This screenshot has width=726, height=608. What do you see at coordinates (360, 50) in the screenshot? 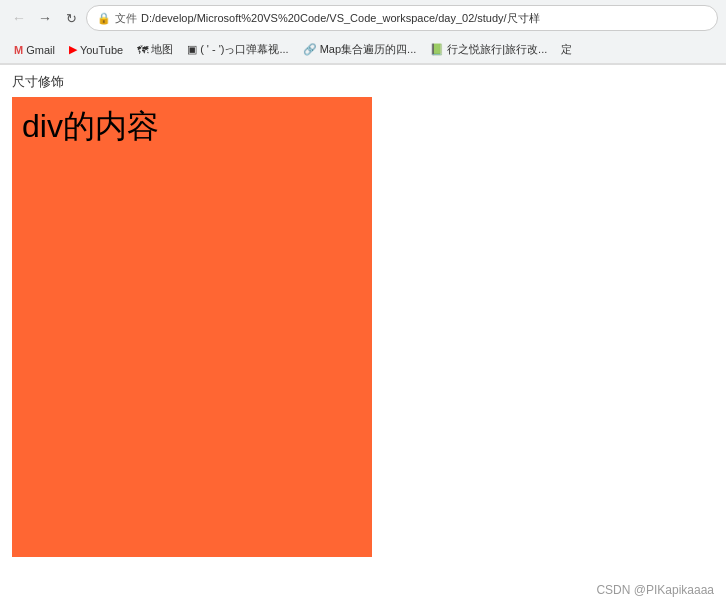
I see `bookmark-map2: 🔗 Map集合遍历的四...` at bounding box center [360, 50].